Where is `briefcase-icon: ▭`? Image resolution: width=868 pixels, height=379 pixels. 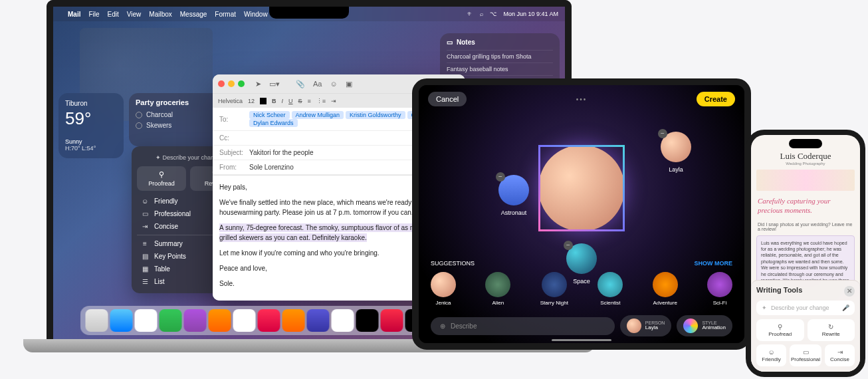 briefcase-icon: ▭ is located at coordinates (806, 352).